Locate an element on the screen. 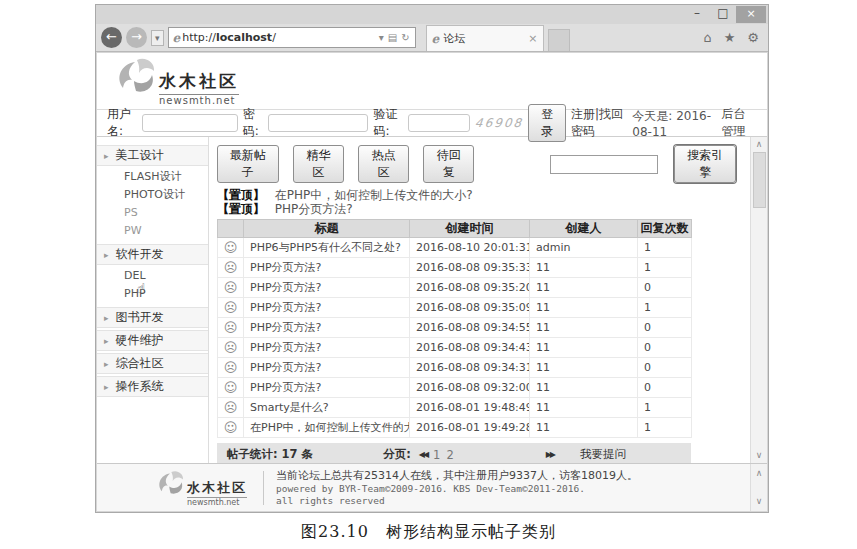 Image resolution: width=857 pixels, height=549 pixels. table-row: ☹PHP分页方法?2016-08-08 09:34:31110 is located at coordinates (455, 368).